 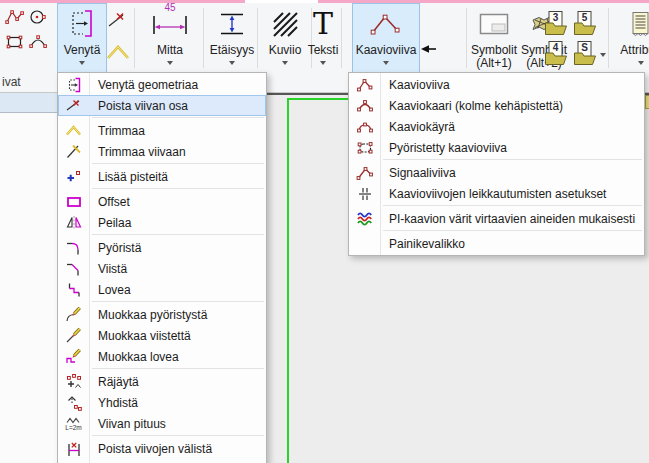 What do you see at coordinates (556, 55) in the screenshot?
I see `folder-icon: 4` at bounding box center [556, 55].